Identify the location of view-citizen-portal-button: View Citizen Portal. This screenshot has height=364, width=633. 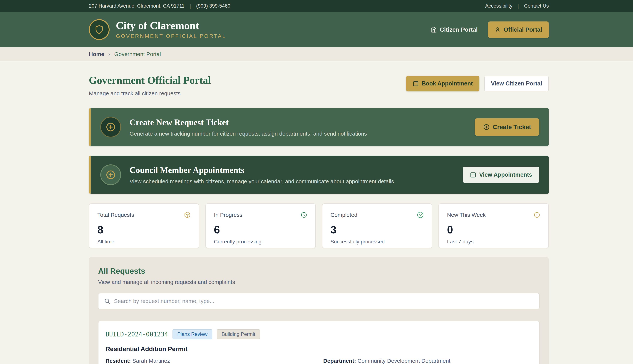
(516, 84).